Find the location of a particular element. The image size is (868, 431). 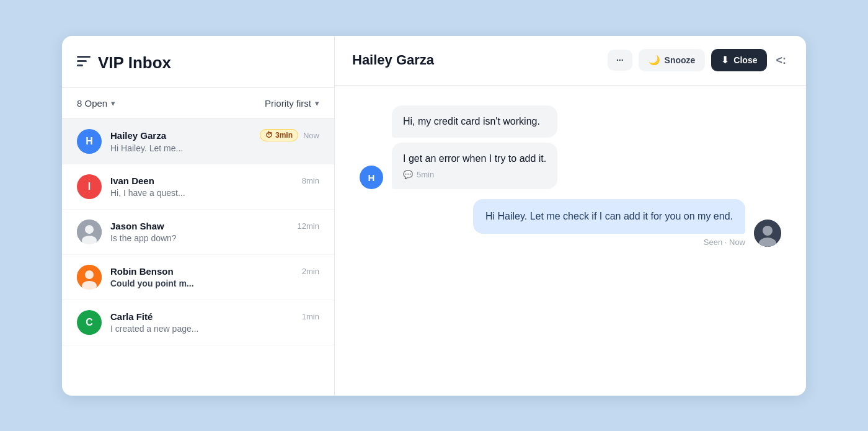

incoming-message-group: H Hi, my credit card isn't working. I ge… is located at coordinates (570, 148).